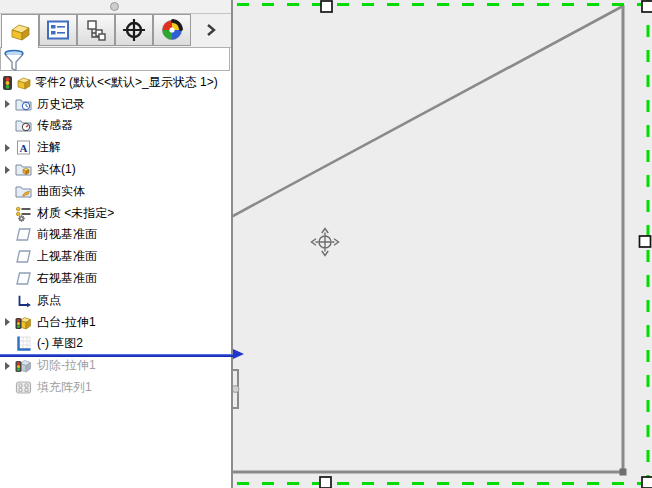 This screenshot has width=652, height=488. Describe the element at coordinates (646, 242) in the screenshot. I see `selection-handle-right-middle` at that location.